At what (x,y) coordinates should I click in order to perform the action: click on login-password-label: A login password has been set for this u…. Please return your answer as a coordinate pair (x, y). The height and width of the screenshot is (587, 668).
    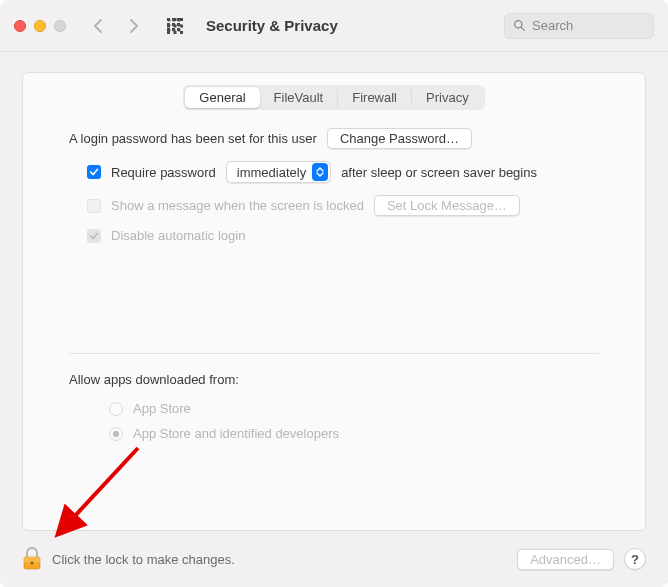
    Looking at the image, I should click on (193, 138).